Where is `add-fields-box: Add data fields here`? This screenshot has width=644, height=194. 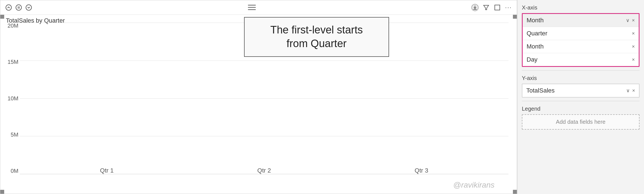
add-fields-box: Add data fields here is located at coordinates (581, 122).